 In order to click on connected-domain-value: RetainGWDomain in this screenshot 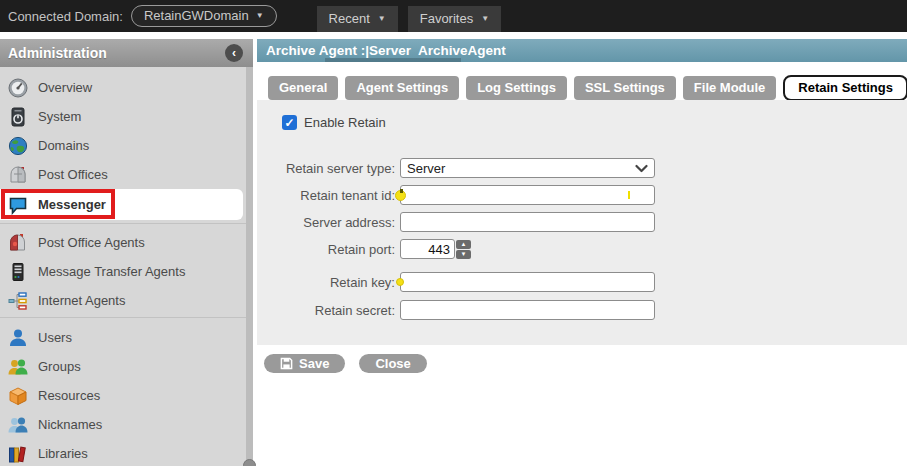, I will do `click(196, 16)`.